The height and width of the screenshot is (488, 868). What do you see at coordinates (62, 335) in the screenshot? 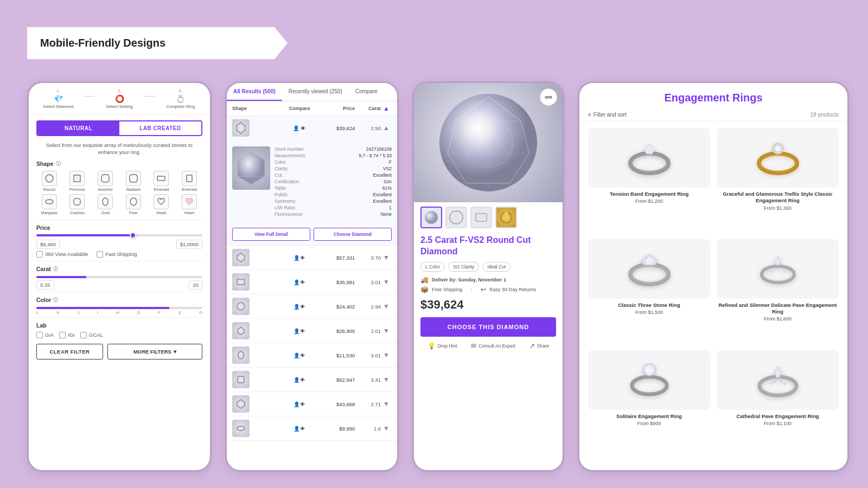
I see `checkbox-igi` at bounding box center [62, 335].